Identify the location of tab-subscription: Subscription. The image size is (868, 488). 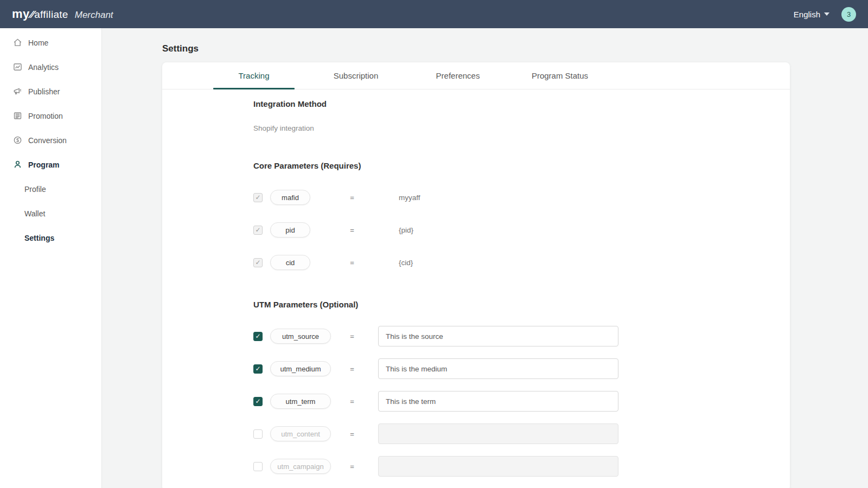
(356, 76).